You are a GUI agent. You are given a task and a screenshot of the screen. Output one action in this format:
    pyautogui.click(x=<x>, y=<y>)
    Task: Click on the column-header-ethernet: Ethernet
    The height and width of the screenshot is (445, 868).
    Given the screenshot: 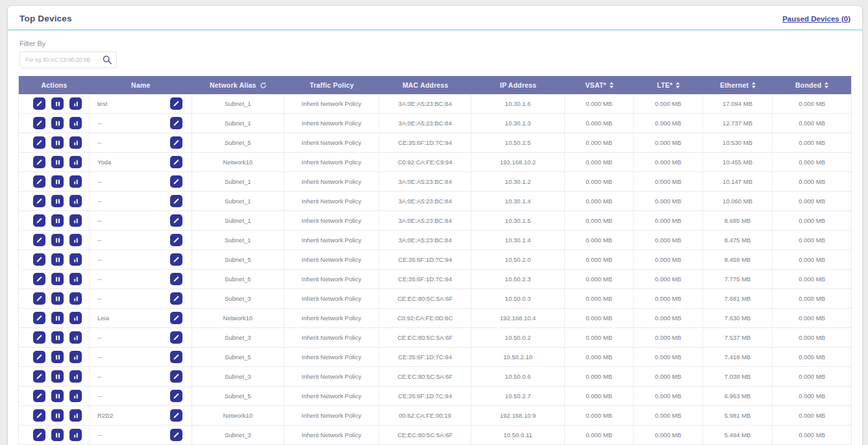 What is the action you would take?
    pyautogui.click(x=738, y=85)
    